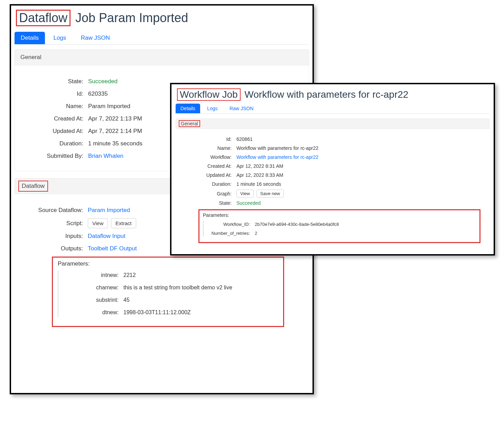 The image size is (504, 442). What do you see at coordinates (339, 226) in the screenshot?
I see `parameters-highlight-box: Parameters: Workflow_ID: 2b70e7e9-a694-4…` at bounding box center [339, 226].